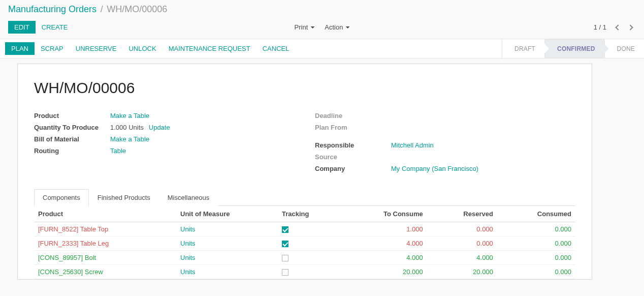 The width and height of the screenshot is (644, 296). Describe the element at coordinates (142, 49) in the screenshot. I see `unlock-button: UNLOCK` at that location.